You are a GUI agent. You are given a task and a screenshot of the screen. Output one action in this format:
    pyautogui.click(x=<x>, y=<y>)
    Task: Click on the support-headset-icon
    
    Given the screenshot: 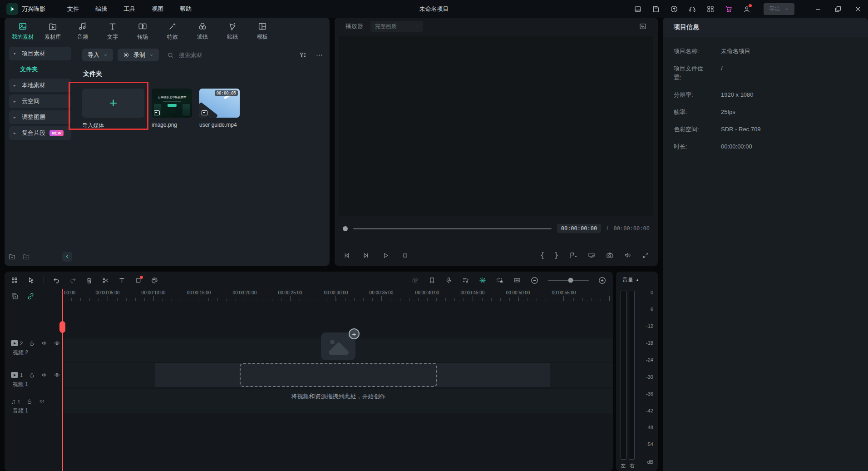 What is the action you would take?
    pyautogui.click(x=692, y=9)
    